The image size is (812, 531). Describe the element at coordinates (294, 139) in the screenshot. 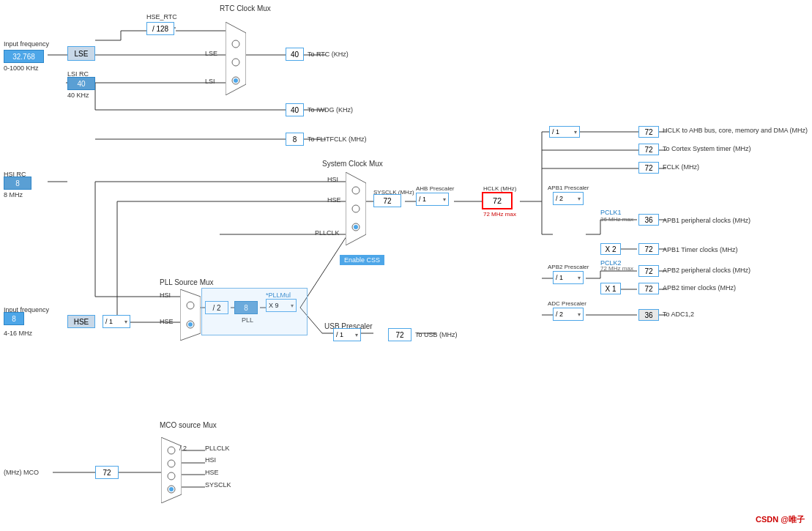

I see `flitfclk-box: 8` at that location.